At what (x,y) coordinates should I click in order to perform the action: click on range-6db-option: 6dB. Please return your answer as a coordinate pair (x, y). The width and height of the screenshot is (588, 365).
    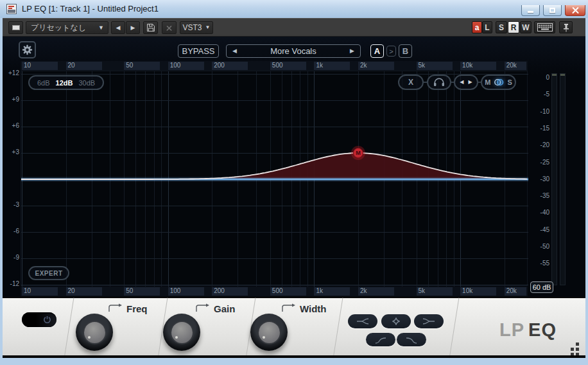
    Looking at the image, I should click on (44, 83).